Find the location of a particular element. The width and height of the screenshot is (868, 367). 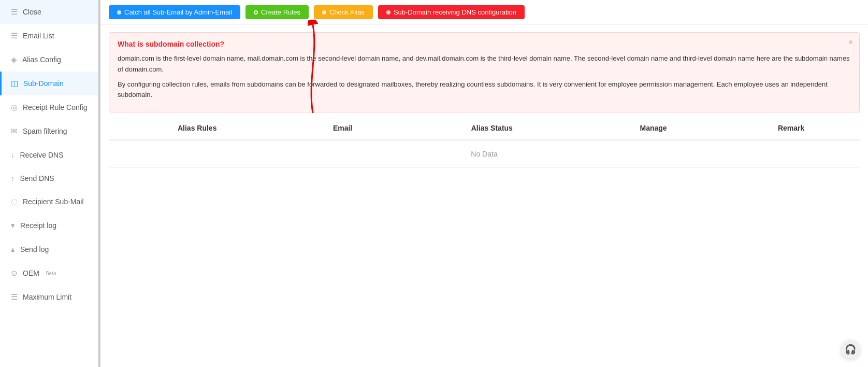

sidebar-label-oem-beta: OEM is located at coordinates (31, 273).